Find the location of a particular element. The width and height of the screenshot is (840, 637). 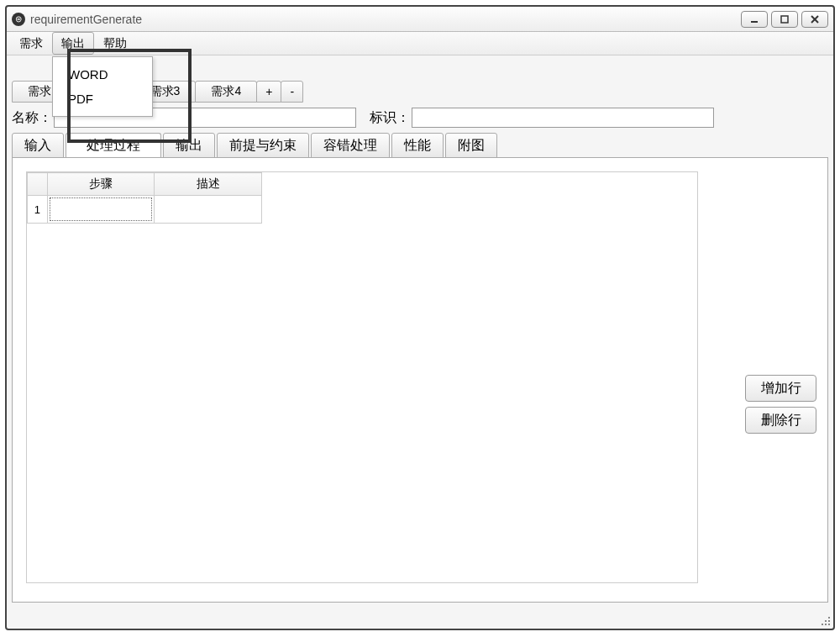

tab-process: 处理过程 is located at coordinates (113, 145).